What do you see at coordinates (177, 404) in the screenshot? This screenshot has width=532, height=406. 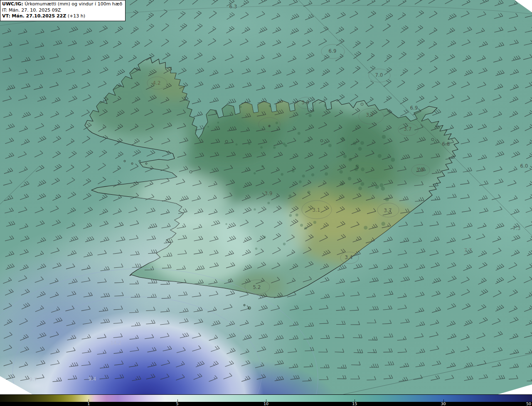 I see `colorbar-tick-label: 5` at bounding box center [177, 404].